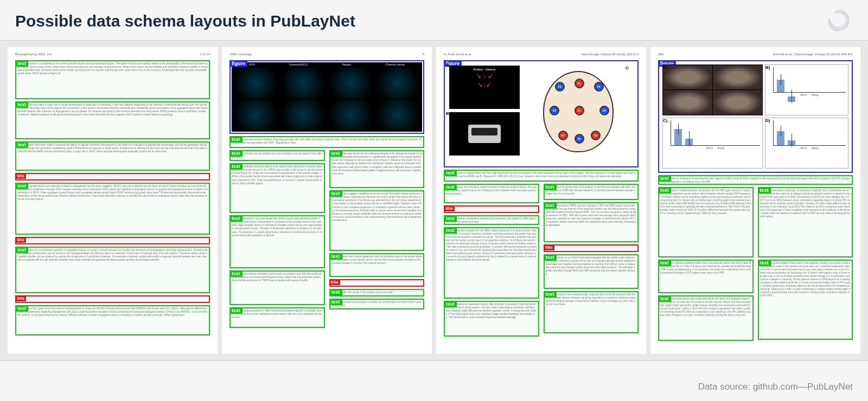 The image size is (868, 401). I want to click on region-text: textEmitter detector and denoising overa…, so click(492, 193).